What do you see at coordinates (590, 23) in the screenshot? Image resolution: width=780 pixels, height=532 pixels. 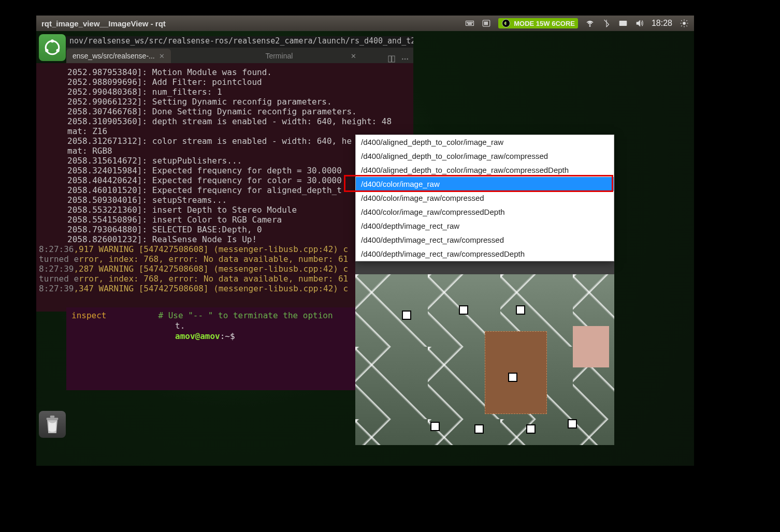 I see `wifi-icon` at bounding box center [590, 23].